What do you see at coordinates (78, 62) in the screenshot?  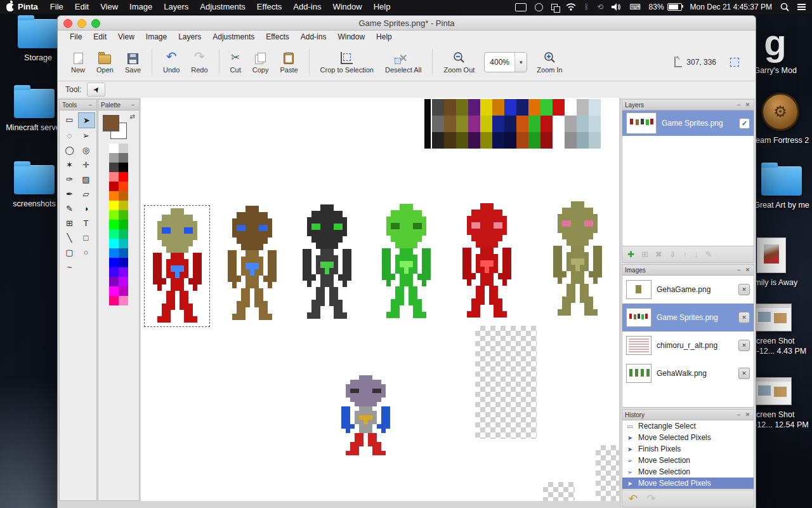 I see `new-button: New` at bounding box center [78, 62].